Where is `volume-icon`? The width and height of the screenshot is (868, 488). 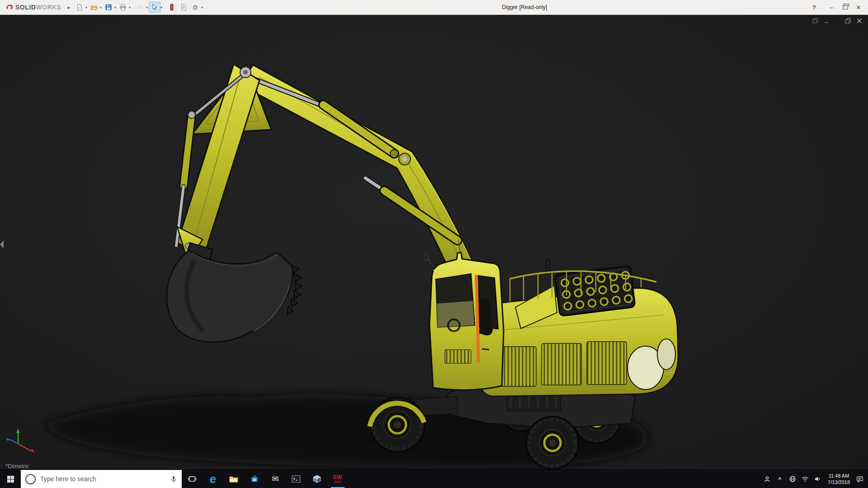 volume-icon is located at coordinates (818, 479).